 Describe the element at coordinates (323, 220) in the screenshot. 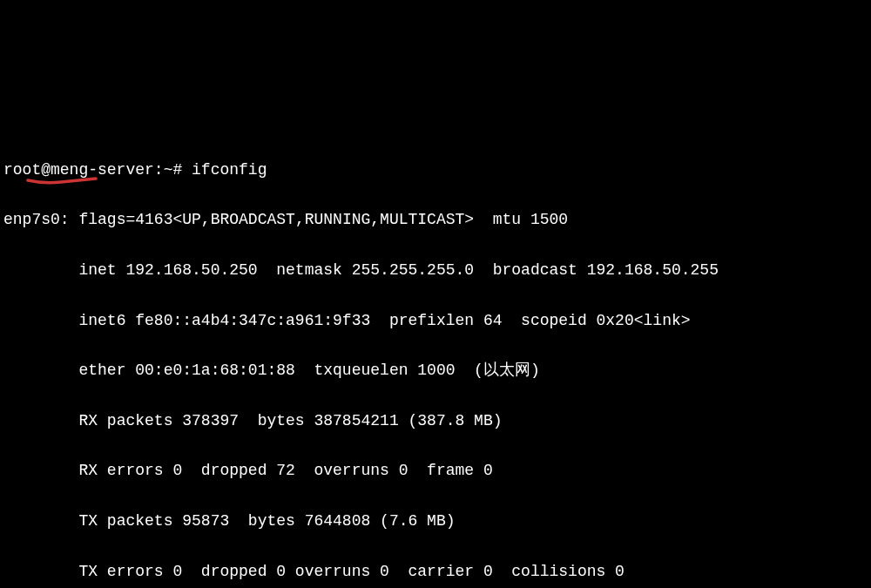

I see `interface-flags: flags=4163<UP,BROADCAST,RUNNING,MULTICAS…` at that location.